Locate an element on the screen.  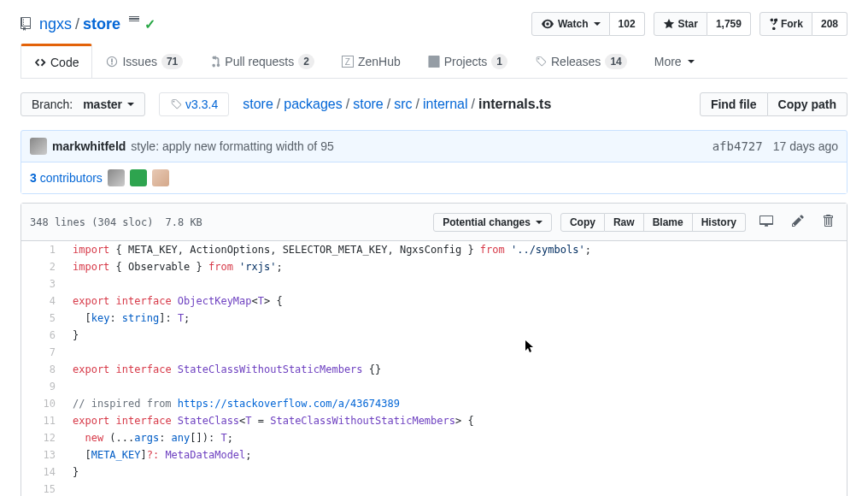
repo-owner-link: ngxs is located at coordinates (56, 24).